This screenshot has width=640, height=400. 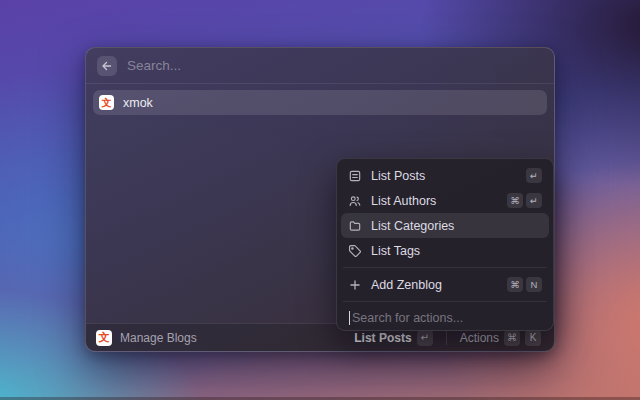 What do you see at coordinates (445, 318) in the screenshot?
I see `actions-search-wrap` at bounding box center [445, 318].